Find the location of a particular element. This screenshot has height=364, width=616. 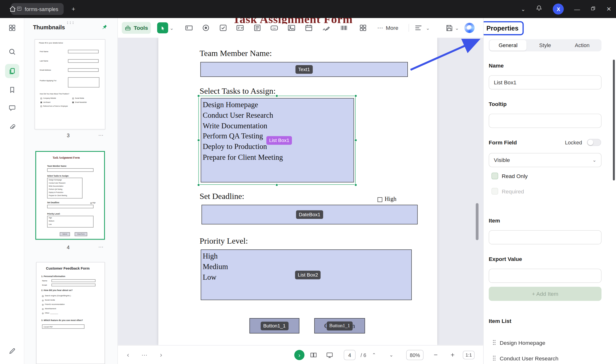

checkbox-tool-icon is located at coordinates (223, 28).